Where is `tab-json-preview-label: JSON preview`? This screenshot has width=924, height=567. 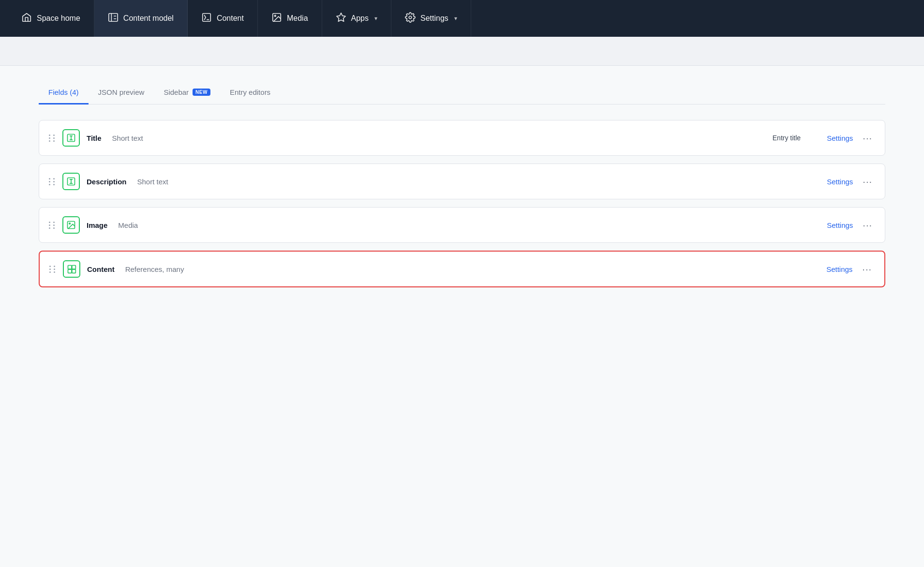 tab-json-preview-label: JSON preview is located at coordinates (121, 92).